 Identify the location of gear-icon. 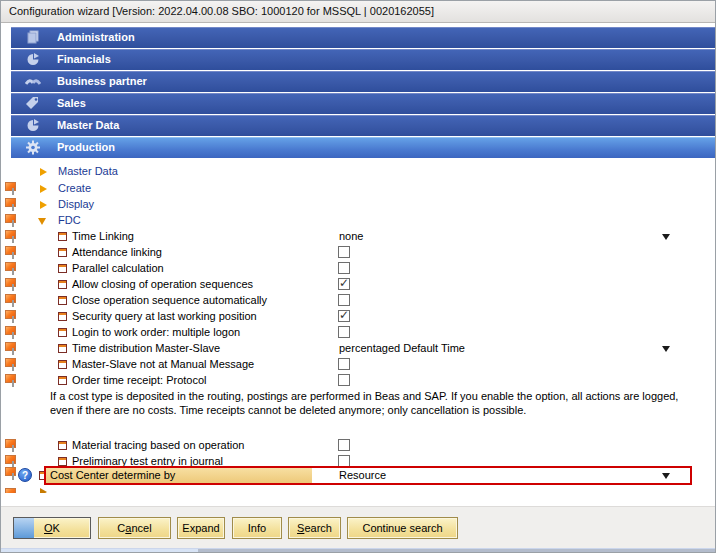
(33, 148).